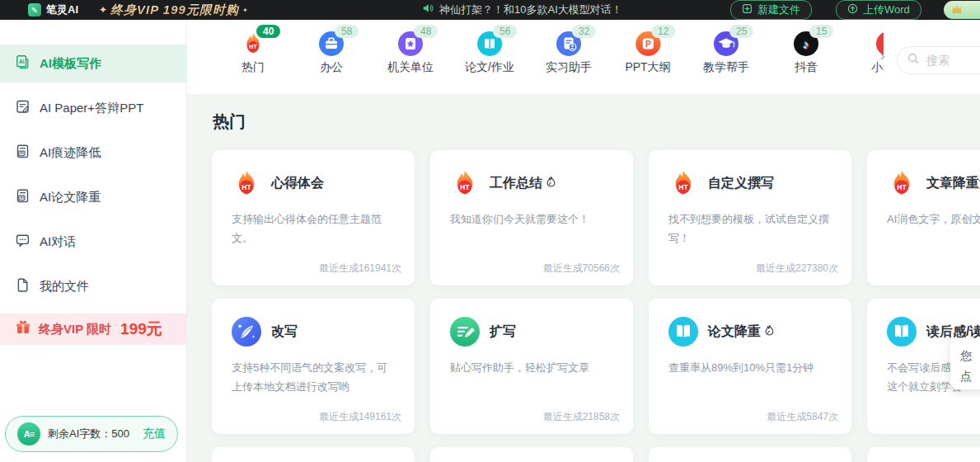 The image size is (980, 462). Describe the element at coordinates (883, 56) in the screenshot. I see `tabs-scroll-right-chevron: ›` at that location.